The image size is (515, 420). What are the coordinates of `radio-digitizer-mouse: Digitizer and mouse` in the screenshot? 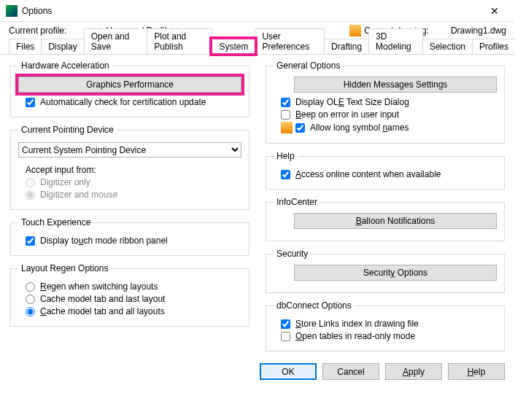 It's located at (133, 195).